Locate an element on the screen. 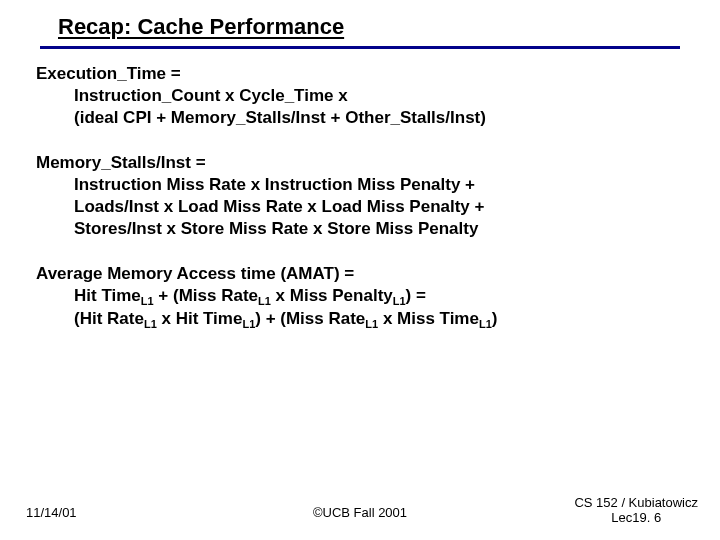 This screenshot has height=540, width=720. text-line: Execution_Time = is located at coordinates (358, 74).